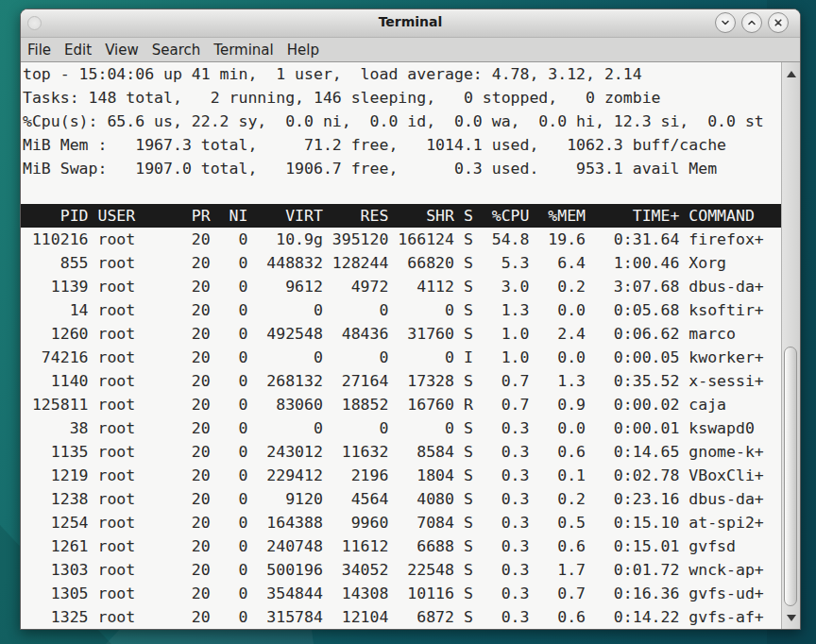 The height and width of the screenshot is (644, 816). What do you see at coordinates (400, 98) in the screenshot?
I see `top-summary-line-2: Tasks: 148 total, 2 running, 146 sleepin…` at bounding box center [400, 98].